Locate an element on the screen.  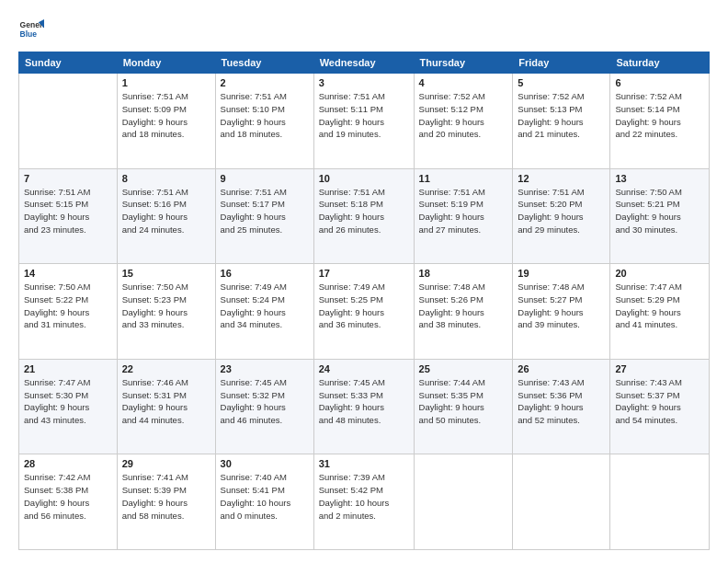
day-cell: 7Sunrise: 7:51 AM Sunset: 5:15 PM Daylig… is located at coordinates (68, 216).